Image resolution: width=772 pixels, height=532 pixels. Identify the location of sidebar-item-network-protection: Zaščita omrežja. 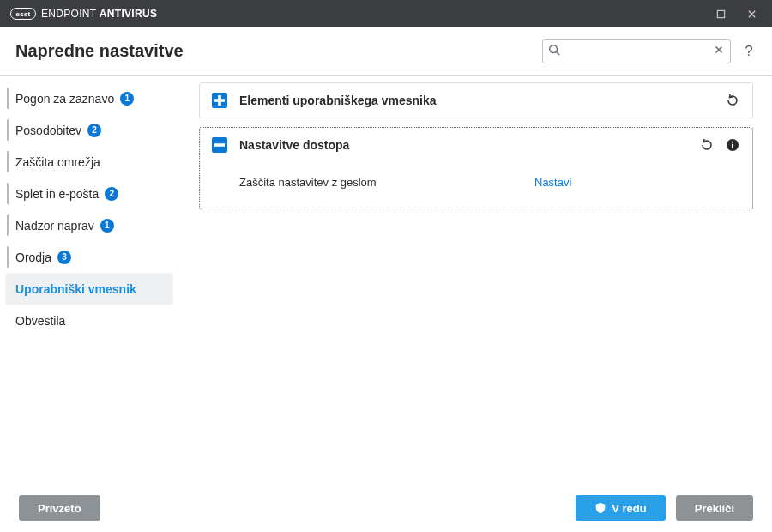
(89, 161).